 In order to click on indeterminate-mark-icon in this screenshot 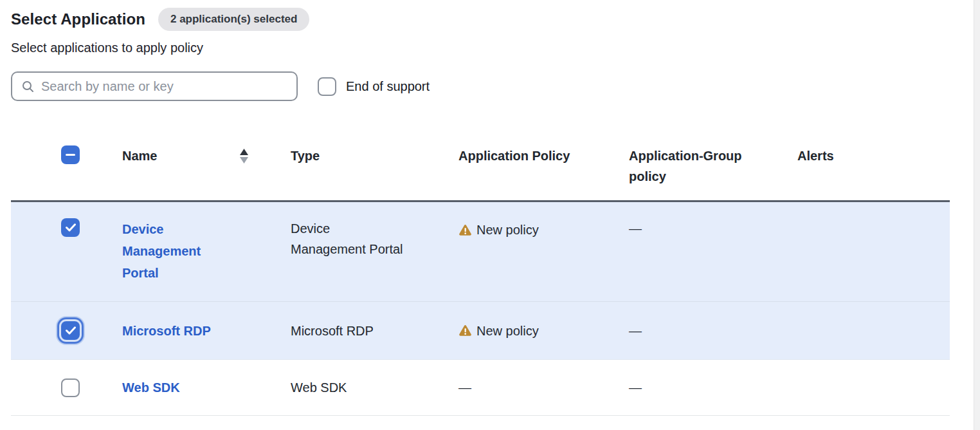, I will do `click(71, 155)`.